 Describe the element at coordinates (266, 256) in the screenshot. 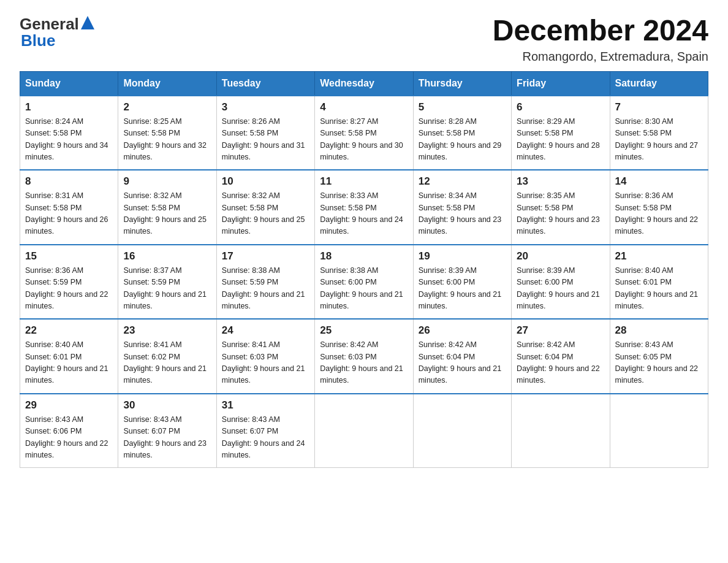

I see `day-number: 17` at that location.